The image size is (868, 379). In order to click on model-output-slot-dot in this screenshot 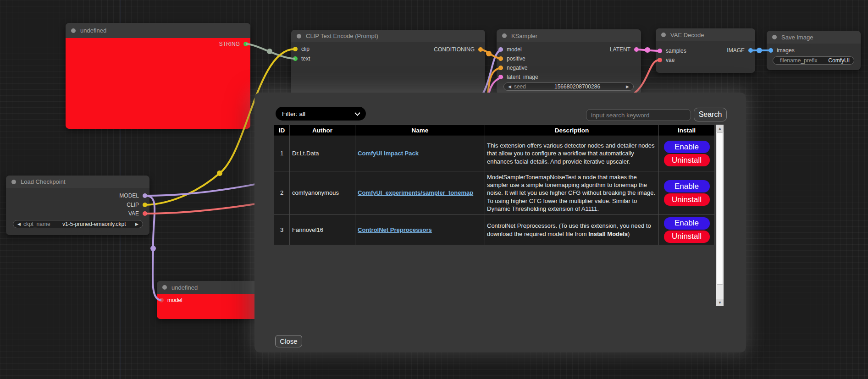, I will do `click(145, 196)`.